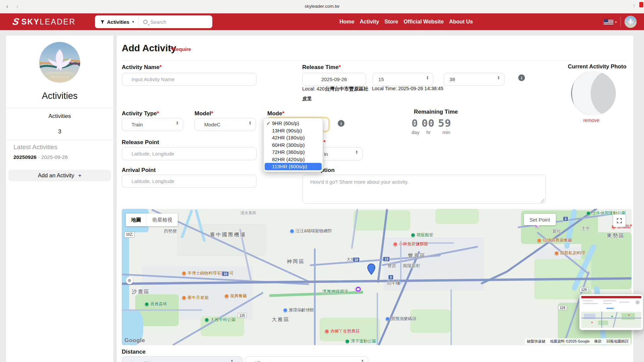 The image size is (644, 362). Describe the element at coordinates (25, 157) in the screenshot. I see `latest-activity-name: 20250926` at that location.